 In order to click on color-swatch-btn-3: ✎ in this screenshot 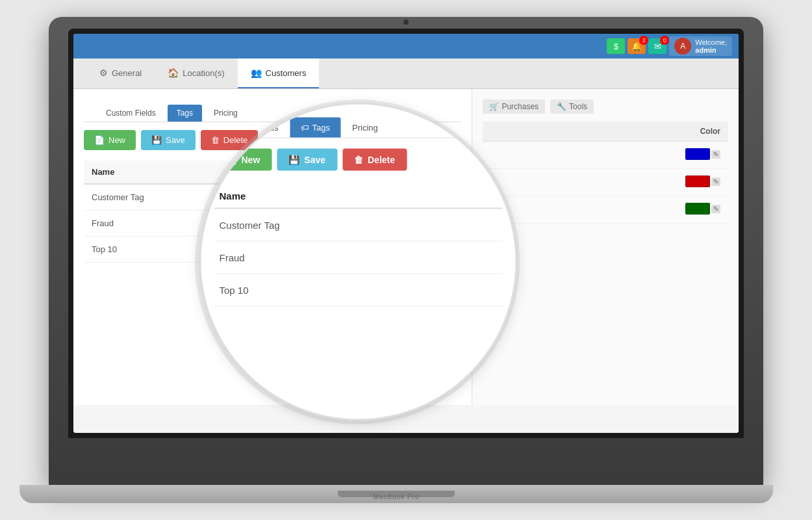, I will do `click(703, 209)`.